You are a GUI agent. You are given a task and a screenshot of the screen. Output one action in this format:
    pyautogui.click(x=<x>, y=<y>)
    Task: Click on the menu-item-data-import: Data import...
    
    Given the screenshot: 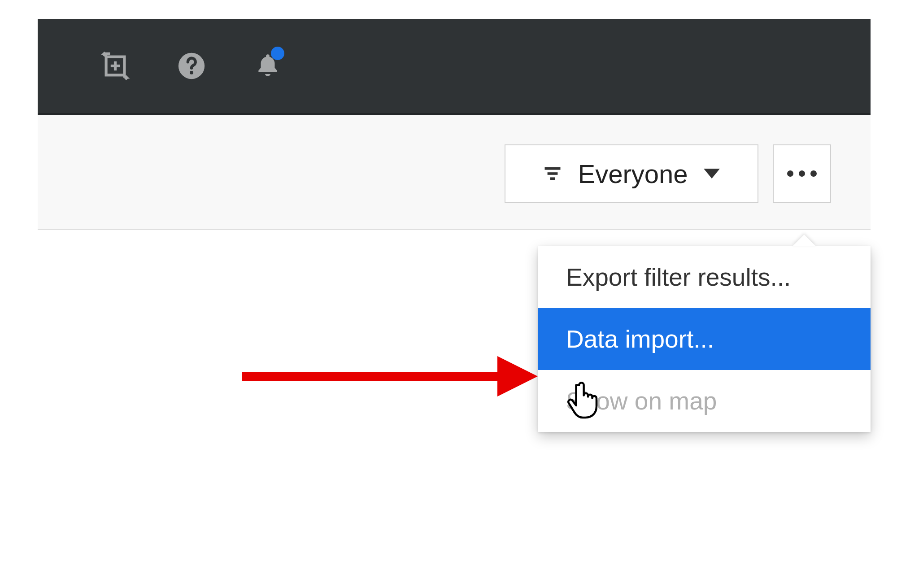 What is the action you would take?
    pyautogui.click(x=704, y=339)
    